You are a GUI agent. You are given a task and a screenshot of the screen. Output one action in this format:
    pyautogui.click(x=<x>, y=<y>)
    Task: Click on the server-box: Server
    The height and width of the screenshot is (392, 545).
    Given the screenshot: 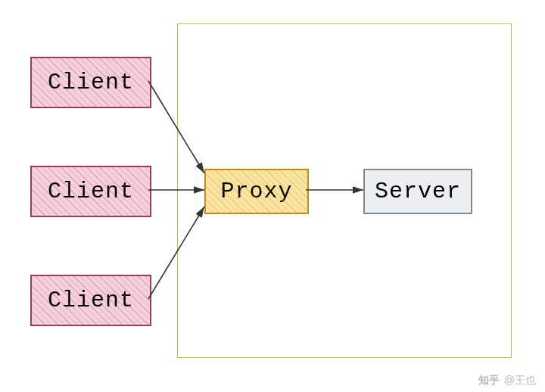 What is the action you would take?
    pyautogui.click(x=418, y=191)
    